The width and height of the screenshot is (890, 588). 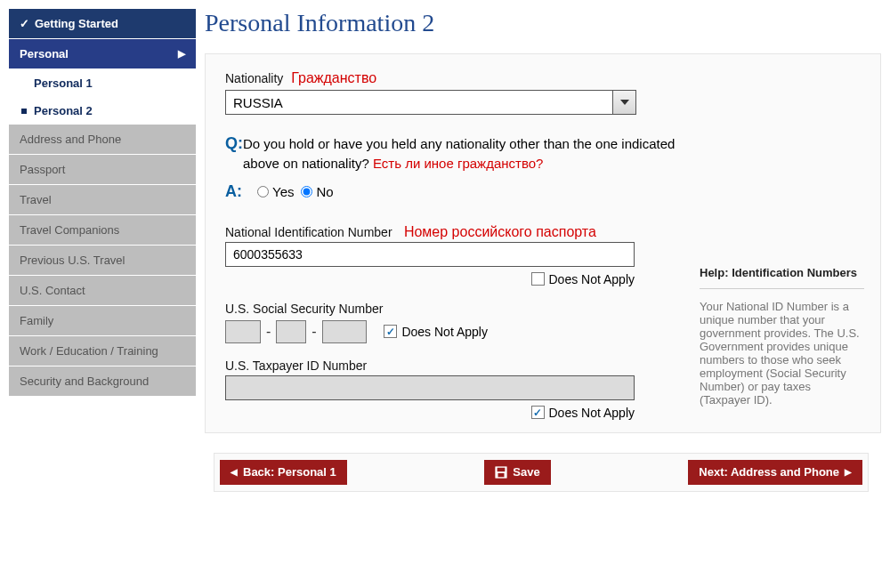 What do you see at coordinates (775, 472) in the screenshot?
I see `next-button: Next: Address and Phone` at bounding box center [775, 472].